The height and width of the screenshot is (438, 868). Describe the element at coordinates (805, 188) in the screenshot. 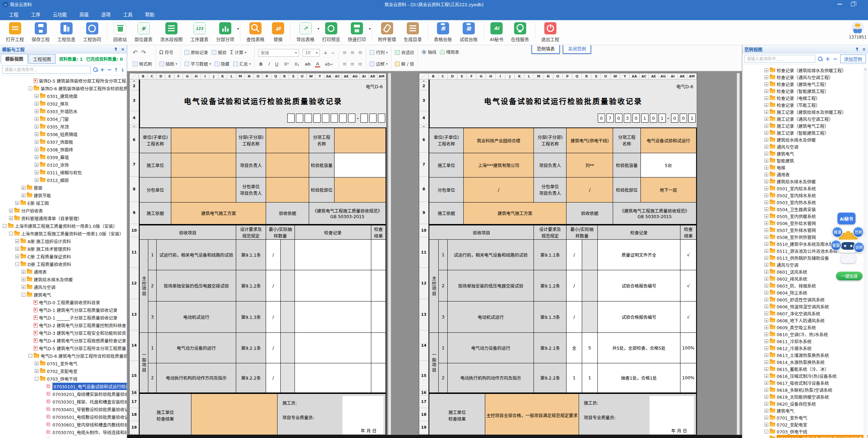

I see `tree-item: + 0501_室内给水系统` at that location.